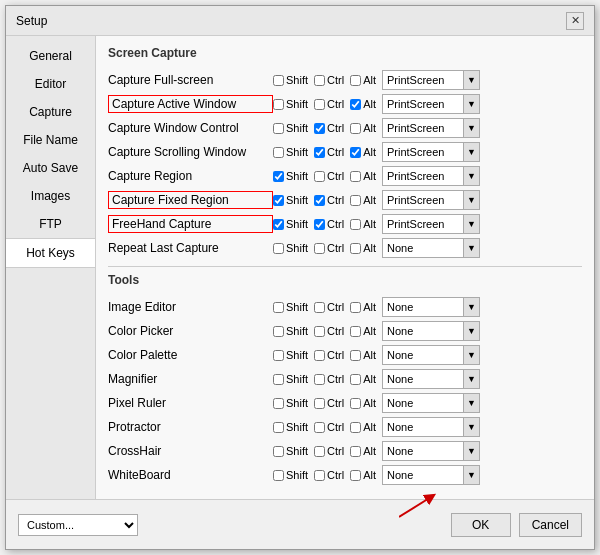 The width and height of the screenshot is (600, 555). I want to click on hotkey-row: Capture Scrolling WindowShiftCtrlAltPrin…, so click(345, 152).